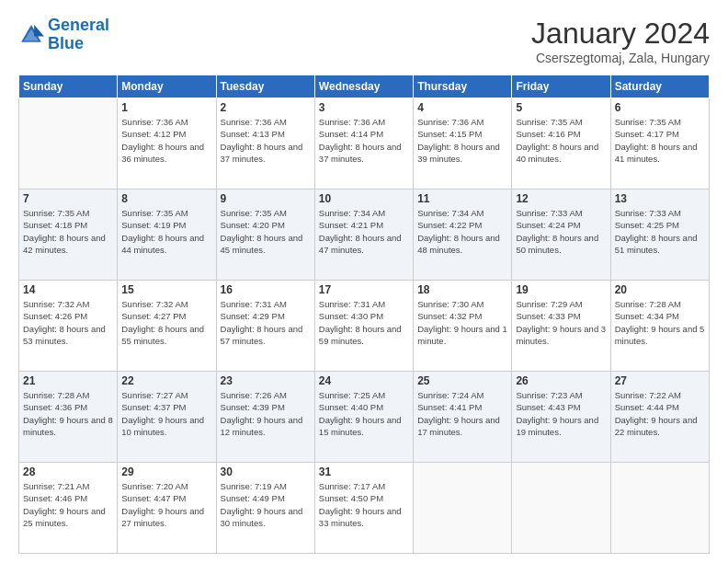  Describe the element at coordinates (166, 472) in the screenshot. I see `day-number: 29` at that location.